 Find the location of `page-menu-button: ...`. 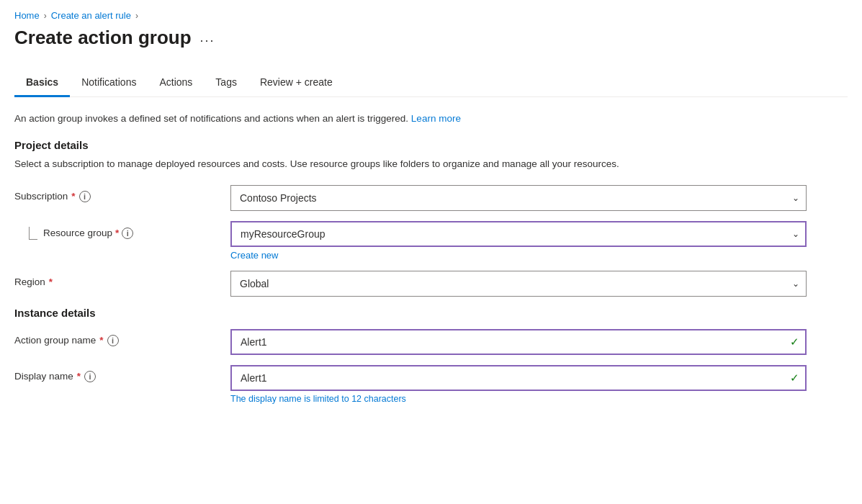

page-menu-button: ... is located at coordinates (207, 37).